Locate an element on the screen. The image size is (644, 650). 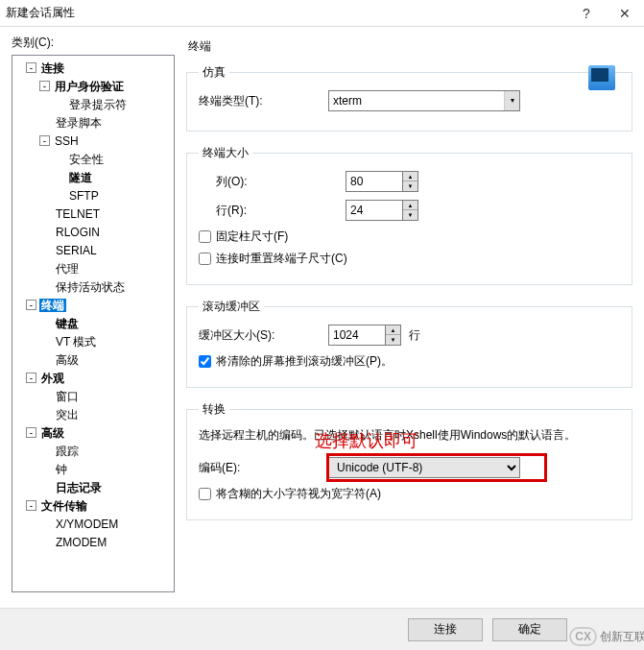
emulation-legend: 仿真 is located at coordinates (214, 73).